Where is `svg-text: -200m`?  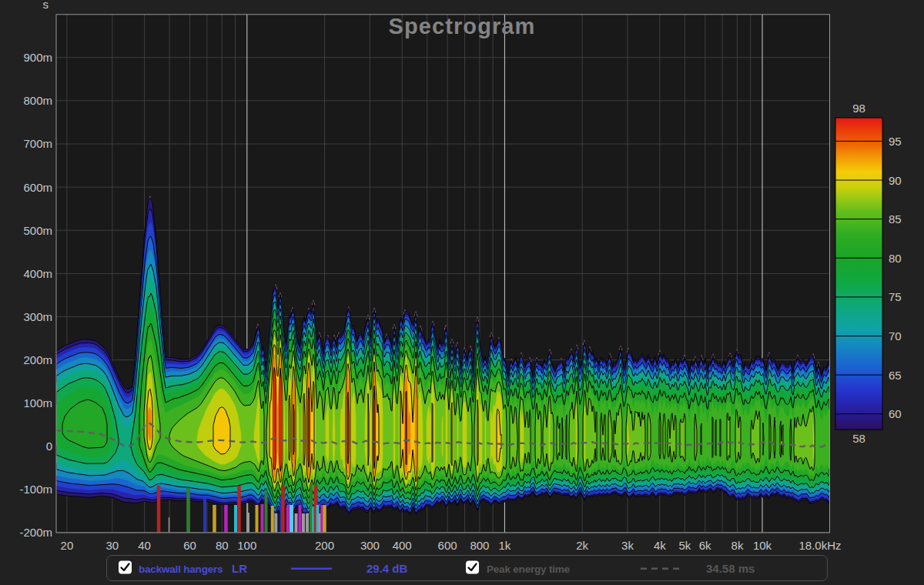
svg-text: -200m is located at coordinates (35, 533).